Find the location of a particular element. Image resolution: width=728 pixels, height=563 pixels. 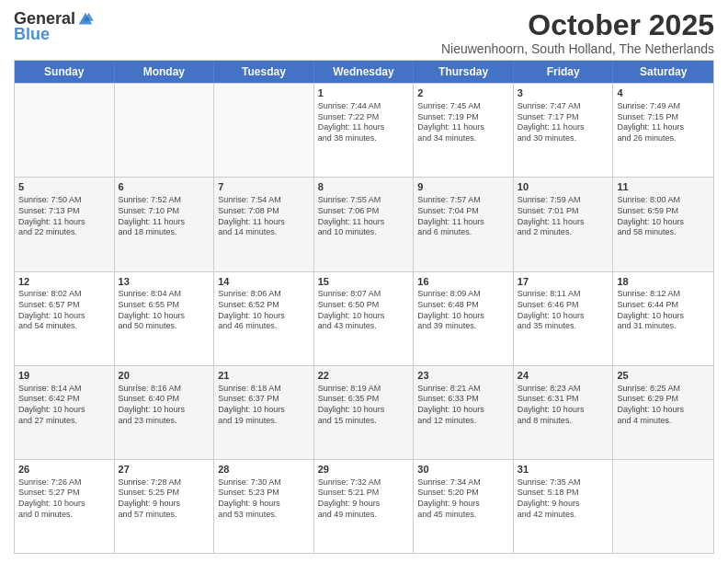

cell-day-number: 1 is located at coordinates (364, 94).